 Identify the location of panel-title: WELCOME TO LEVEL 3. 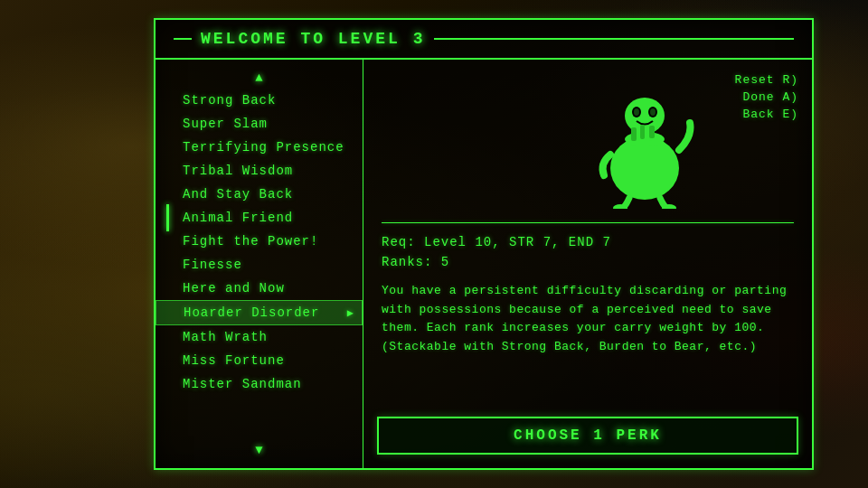
(313, 39).